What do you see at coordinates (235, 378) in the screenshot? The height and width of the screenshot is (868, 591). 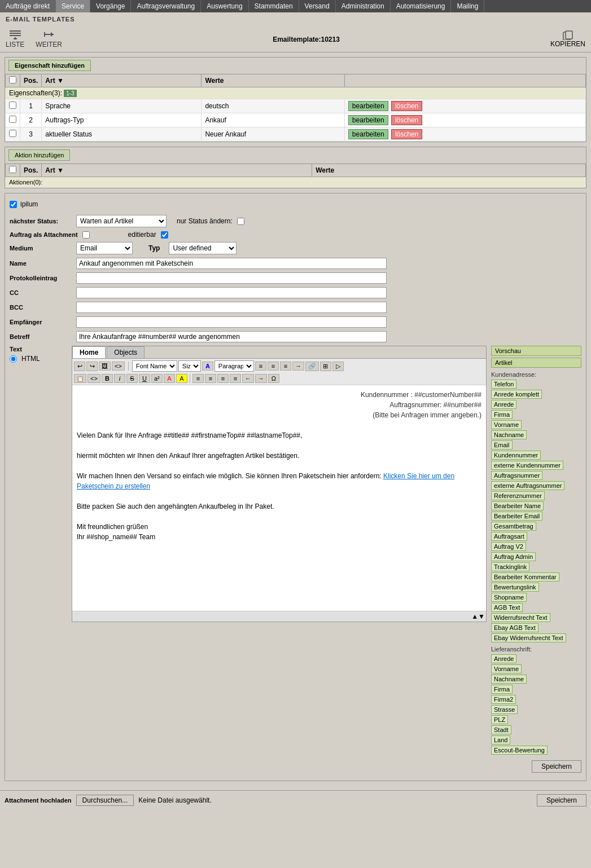 I see `justify-button: ≡` at bounding box center [235, 378].